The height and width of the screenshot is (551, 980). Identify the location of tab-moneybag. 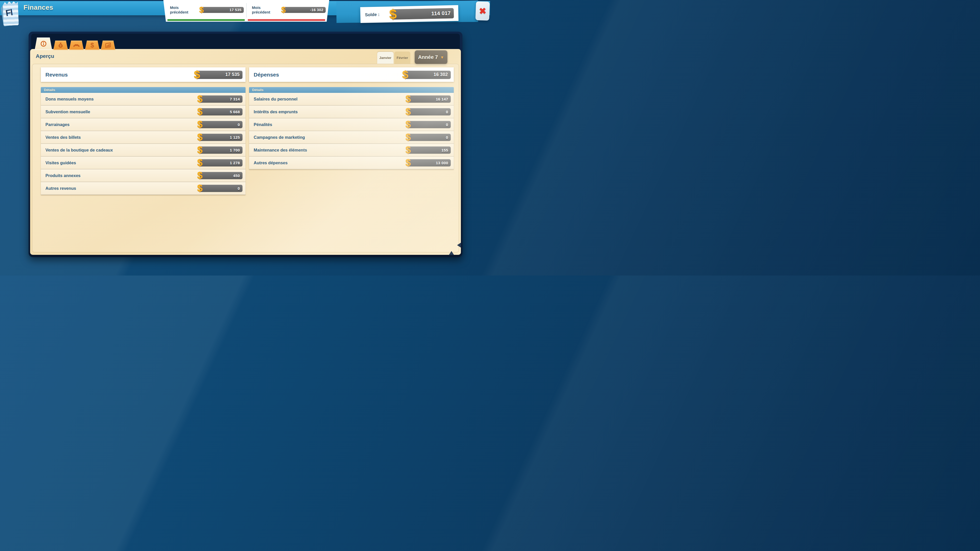
(60, 45).